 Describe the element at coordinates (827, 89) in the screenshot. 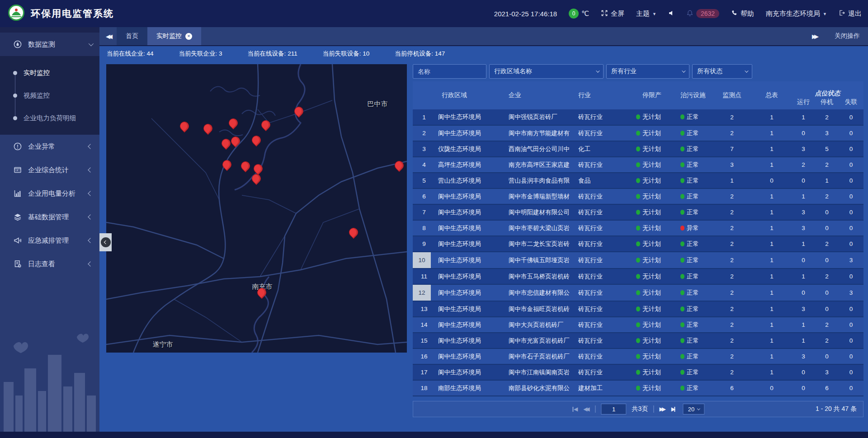

I see `group-header: 点位状态` at that location.